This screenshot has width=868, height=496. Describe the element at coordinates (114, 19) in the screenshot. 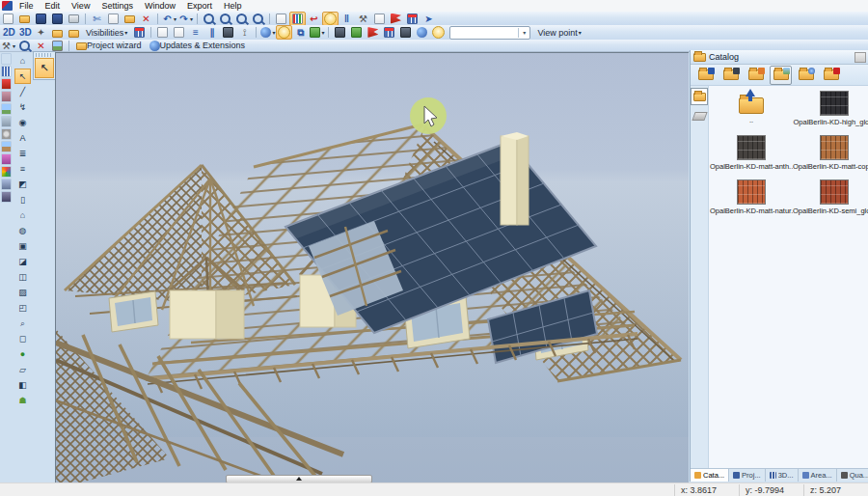

I see `copy-button` at that location.